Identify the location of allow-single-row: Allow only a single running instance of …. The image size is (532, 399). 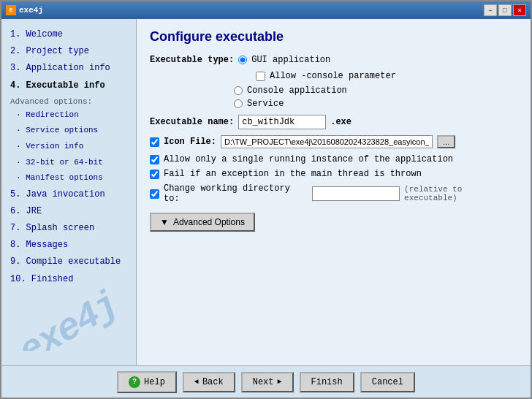
(333, 159).